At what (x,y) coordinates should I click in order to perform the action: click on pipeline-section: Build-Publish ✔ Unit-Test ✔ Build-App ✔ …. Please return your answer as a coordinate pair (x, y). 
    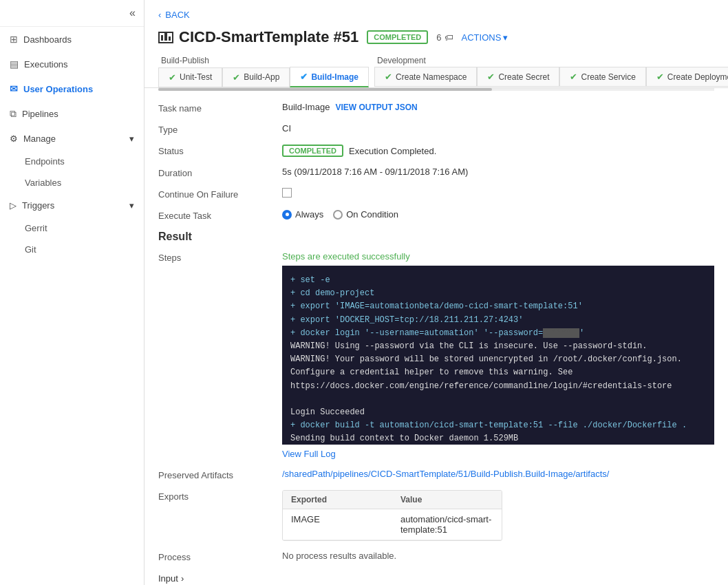
    Looking at the image, I should click on (436, 70).